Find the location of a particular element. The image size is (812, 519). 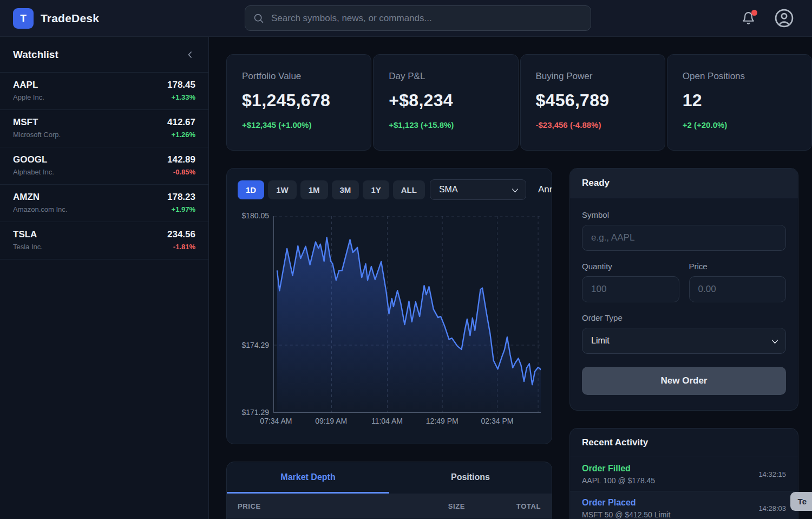

recent-activity-panel: Recent Activity Order Filled AAPL 100 @ … is located at coordinates (684, 473).